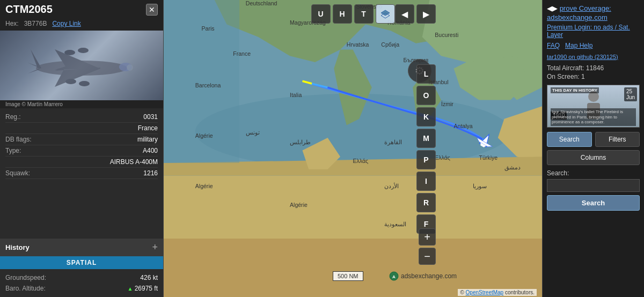 This screenshot has height=297, width=644. What do you see at coordinates (594, 31) in the screenshot?
I see `premium-link: Premium Login: no ads / Sat. Layer` at bounding box center [594, 31].